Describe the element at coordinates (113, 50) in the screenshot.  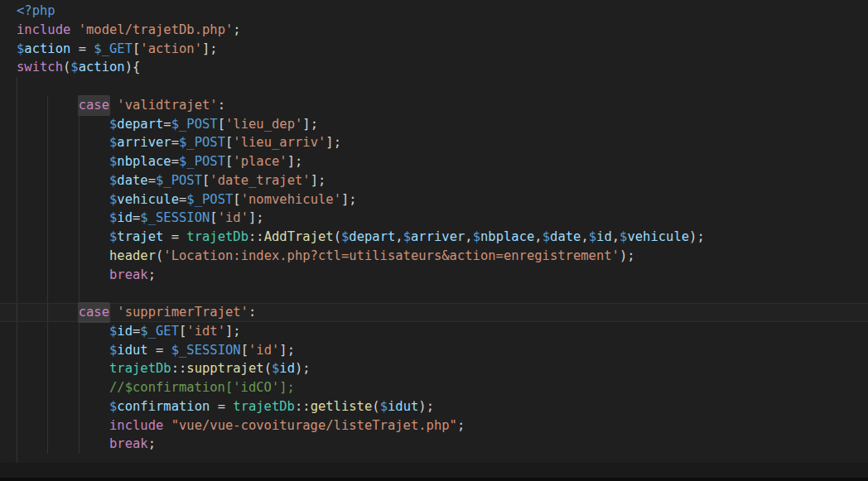
I see `token-sig: $_GET` at that location.